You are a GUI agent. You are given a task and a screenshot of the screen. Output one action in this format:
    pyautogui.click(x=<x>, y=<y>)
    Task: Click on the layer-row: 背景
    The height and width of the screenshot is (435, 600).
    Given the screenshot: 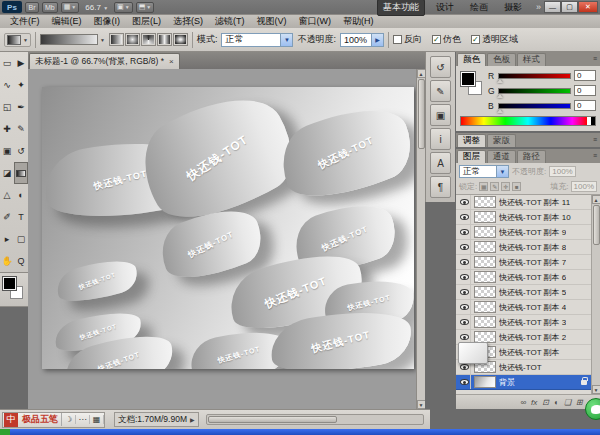 What is the action you would take?
    pyautogui.click(x=524, y=382)
    